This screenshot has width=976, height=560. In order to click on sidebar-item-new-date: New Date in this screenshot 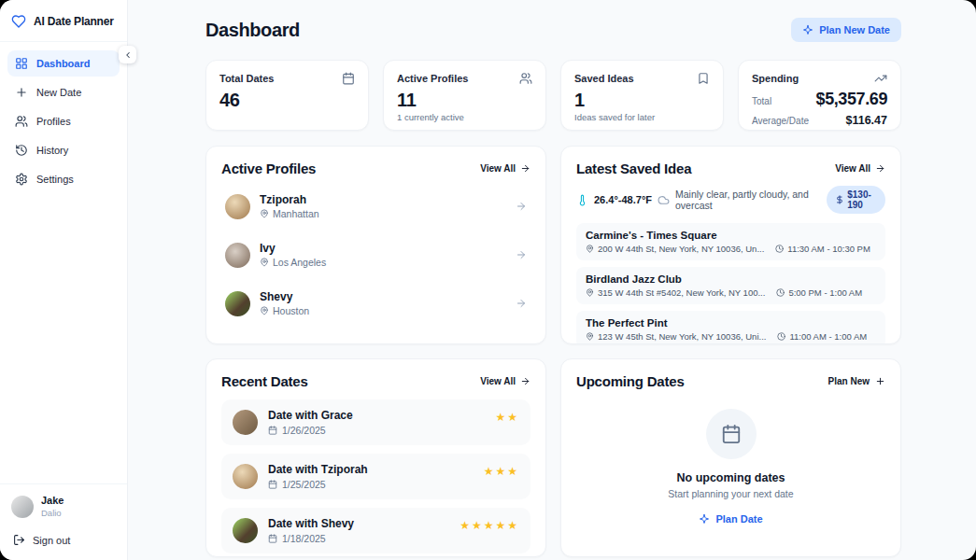, I will do `click(64, 92)`.